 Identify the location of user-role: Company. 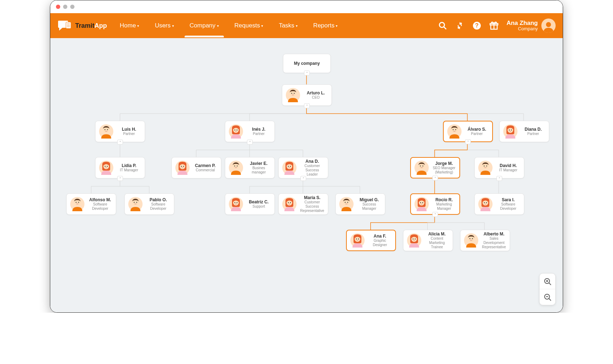
(522, 29).